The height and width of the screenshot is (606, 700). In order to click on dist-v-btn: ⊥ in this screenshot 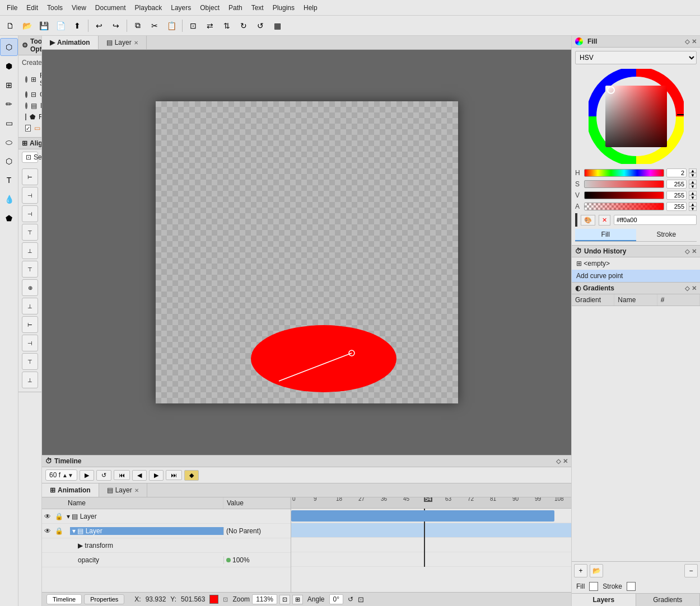, I will do `click(30, 380)`.